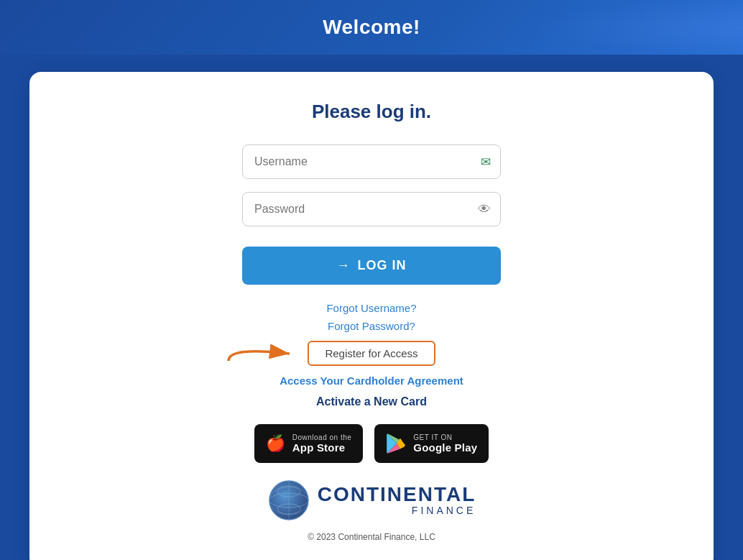  Describe the element at coordinates (397, 495) in the screenshot. I see `logo-name: CONTINENTAL` at that location.